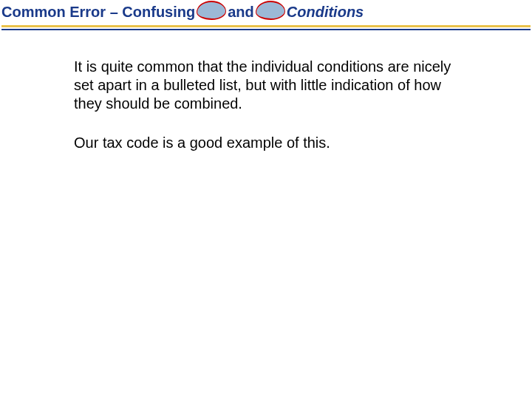  Describe the element at coordinates (273, 86) in the screenshot. I see `paragraph-1: It is quite common that the individual c…` at that location.